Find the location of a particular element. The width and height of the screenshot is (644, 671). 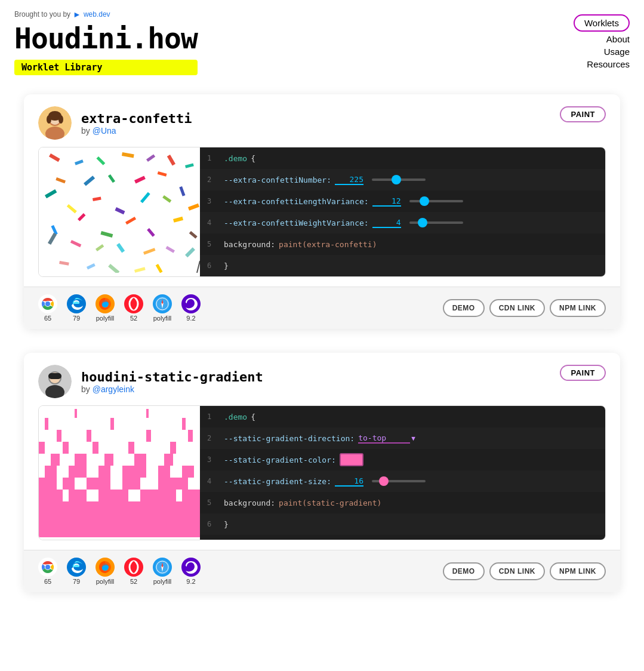

color-swatch is located at coordinates (352, 460).